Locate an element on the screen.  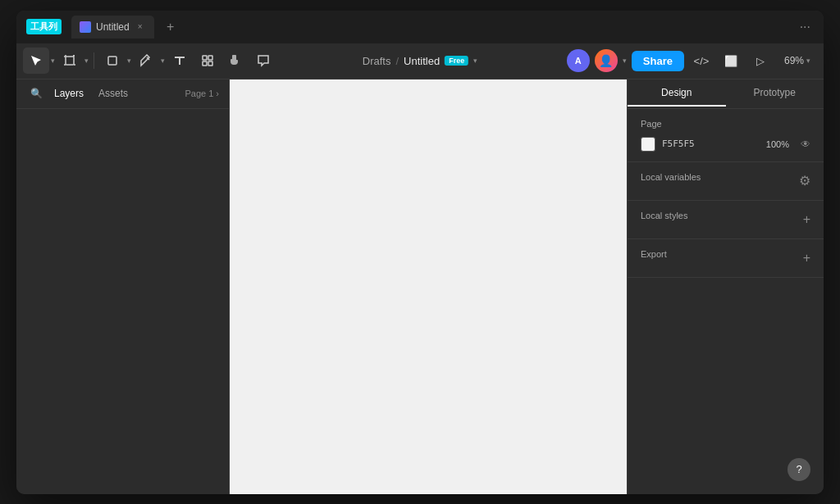
design-tab: Design is located at coordinates (677, 93).